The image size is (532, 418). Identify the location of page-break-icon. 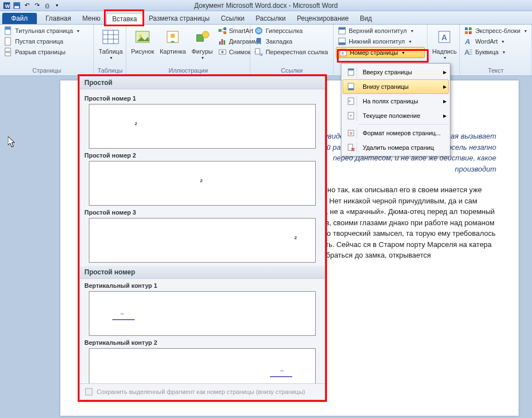
(8, 52).